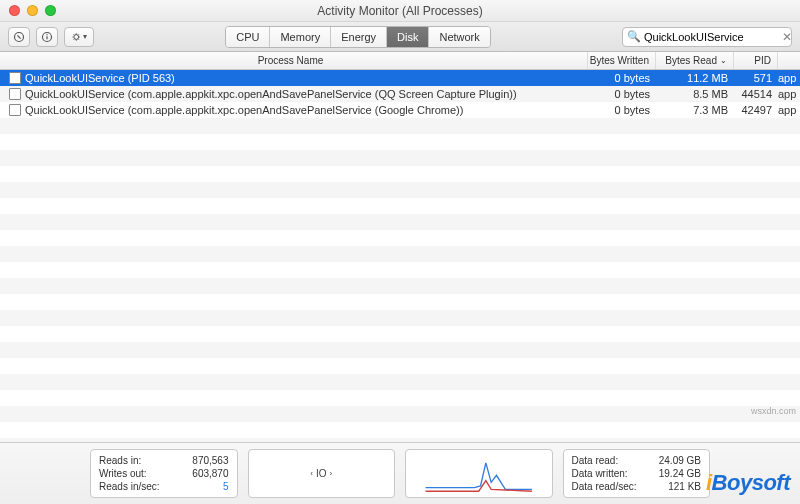  Describe the element at coordinates (332, 474) in the screenshot. I see `chevron-right-icon: ›` at that location.